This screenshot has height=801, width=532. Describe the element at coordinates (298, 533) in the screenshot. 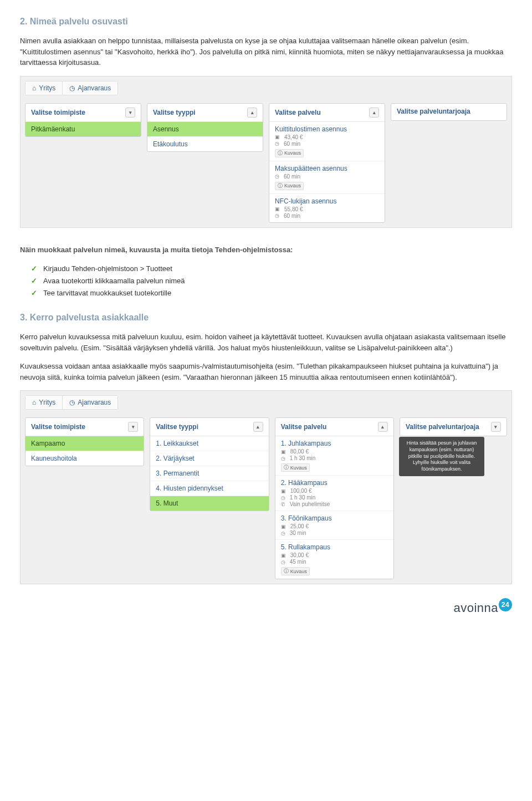

I see `service-duration: 30 min` at that location.